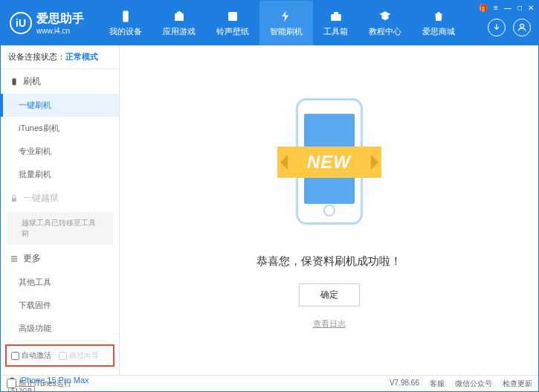 The width and height of the screenshot is (539, 392). Describe the element at coordinates (60, 19) in the screenshot. I see `app-title: 爱思助手` at that location.